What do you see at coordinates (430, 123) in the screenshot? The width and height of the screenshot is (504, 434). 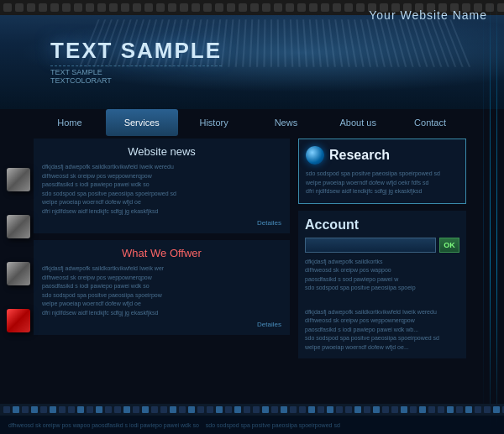 I see `nav-item-contact: Contact` at bounding box center [430, 123].